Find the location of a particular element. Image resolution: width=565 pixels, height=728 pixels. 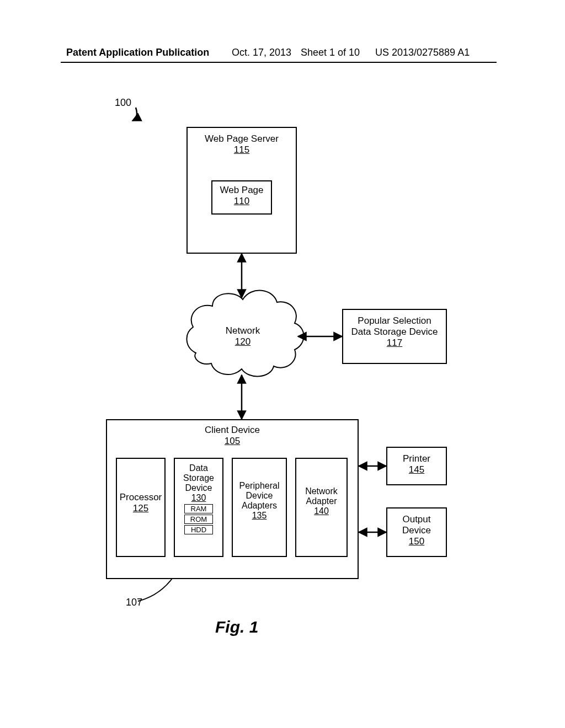

na-ref: 140 is located at coordinates (321, 511).